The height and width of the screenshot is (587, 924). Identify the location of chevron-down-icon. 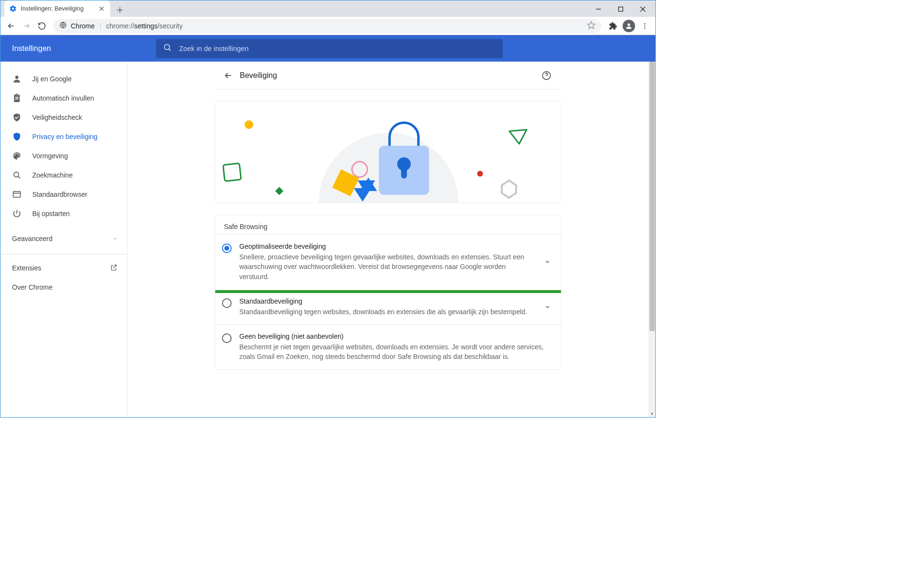
(115, 239).